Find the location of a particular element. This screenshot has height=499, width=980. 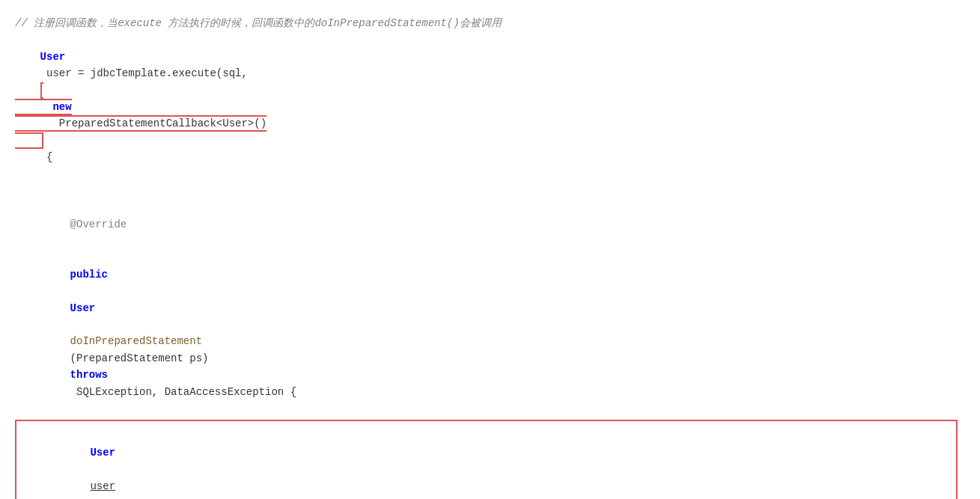

code-text: { is located at coordinates (46, 157).